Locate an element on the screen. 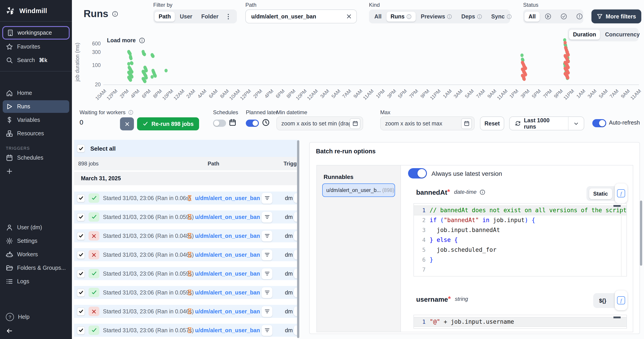 The image size is (644, 339). bannedat-code-editor: 1// bannedAt does not exist on all versi… is located at coordinates (520, 240).